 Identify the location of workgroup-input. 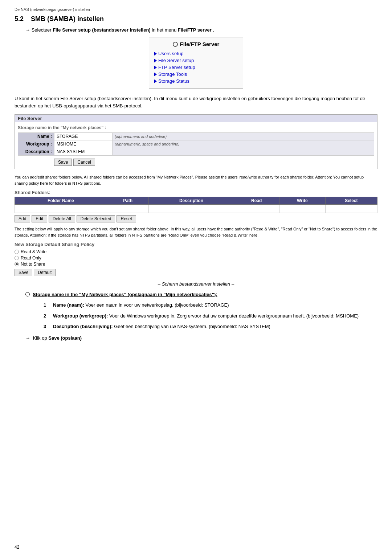
(83, 144).